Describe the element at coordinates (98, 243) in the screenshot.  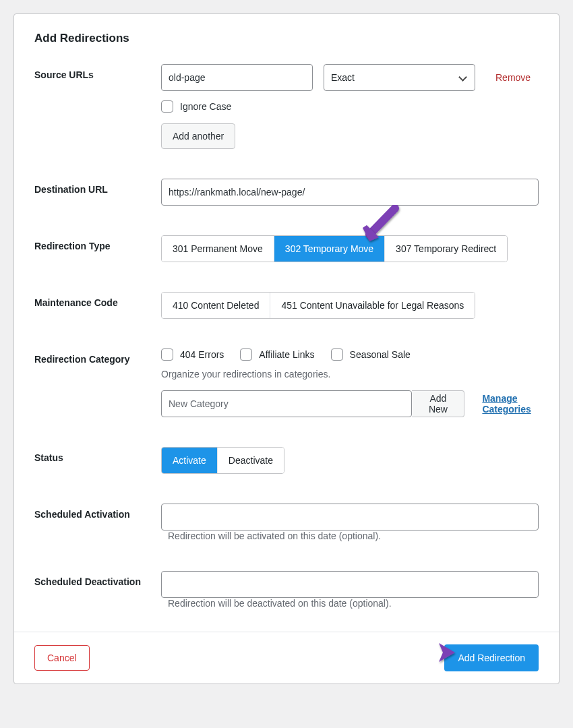
I see `label-redirection-type: Redirection Type` at that location.